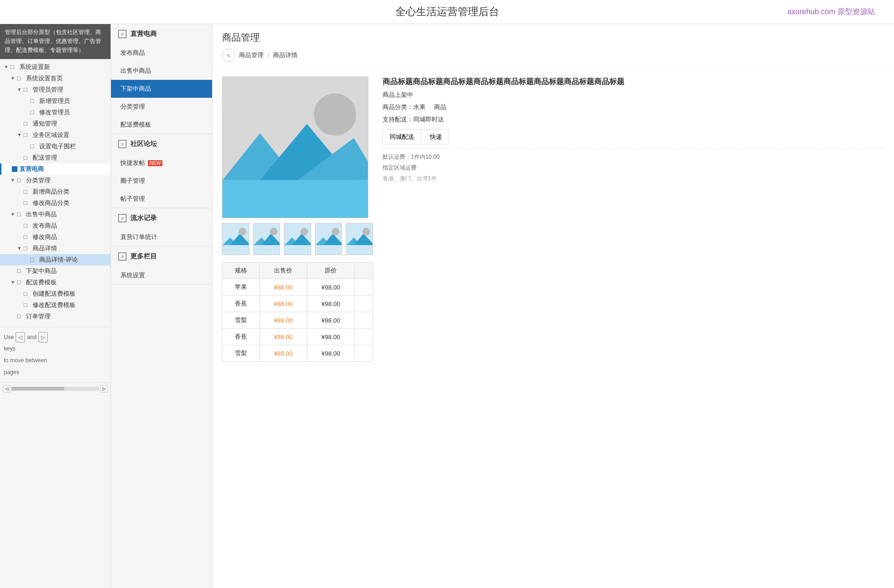 This screenshot has width=894, height=588. I want to click on nav-section-header-community: ✕ 社区论坛, so click(162, 144).